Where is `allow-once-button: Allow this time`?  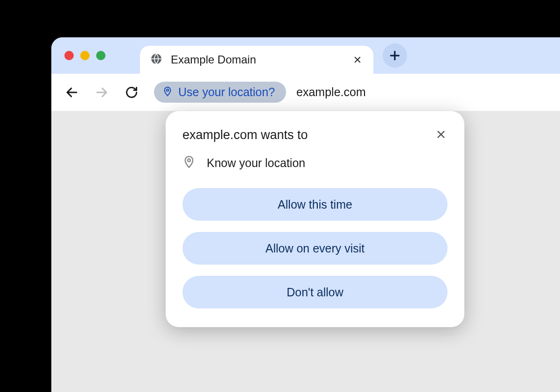 allow-once-button: Allow this time is located at coordinates (315, 204).